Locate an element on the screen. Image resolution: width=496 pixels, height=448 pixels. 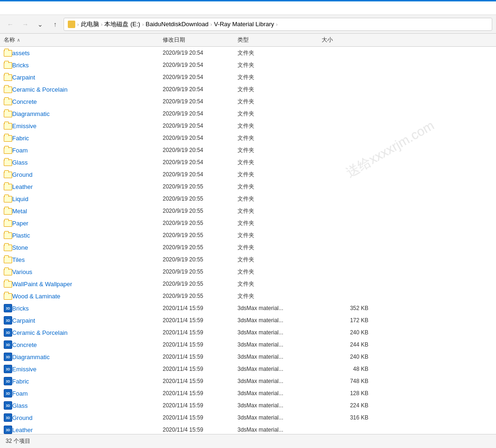
table-row: 3D Carpaint 2020/11/4 15:59 3dsMax mater… is located at coordinates (248, 320).